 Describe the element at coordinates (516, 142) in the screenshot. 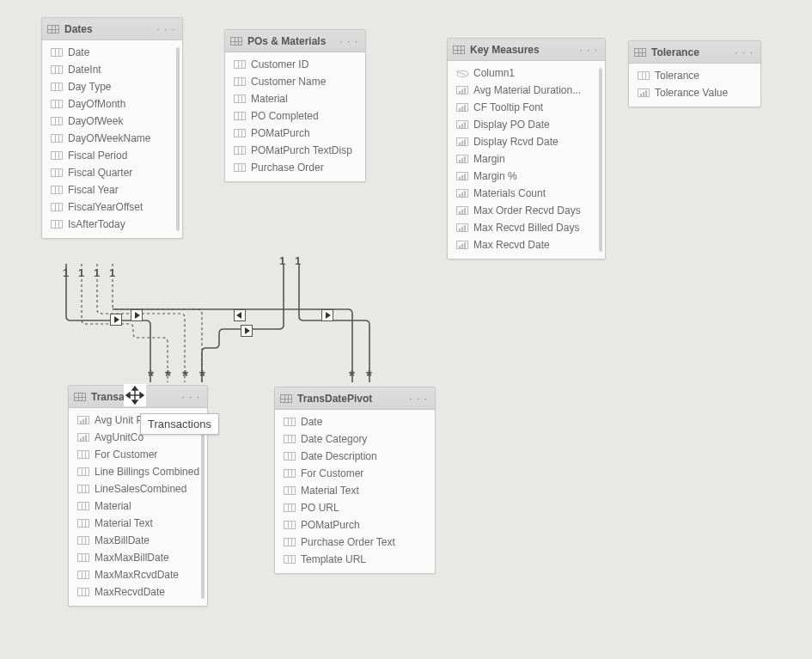

I see `field-label: Display Rcvd Date` at that location.